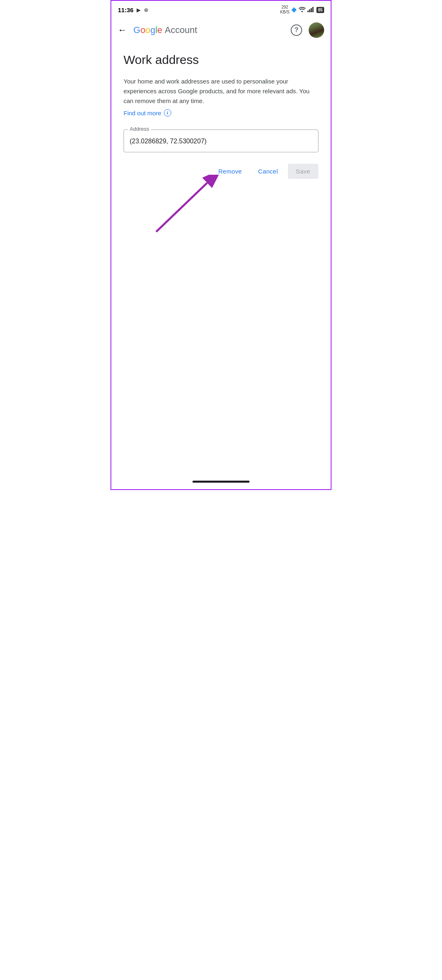 Image resolution: width=442 pixels, height=980 pixels. Describe the element at coordinates (230, 171) in the screenshot. I see `remove-button: Remove` at that location.